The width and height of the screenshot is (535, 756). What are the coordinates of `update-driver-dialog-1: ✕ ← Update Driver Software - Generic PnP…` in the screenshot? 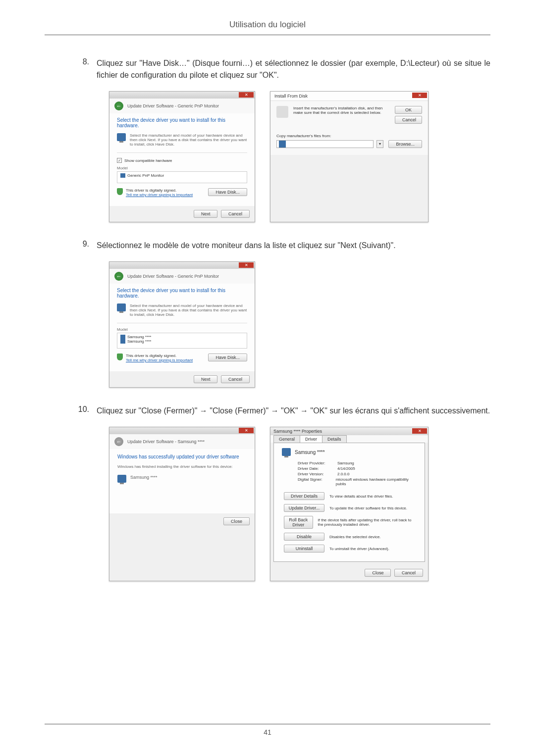 It's located at (182, 156).